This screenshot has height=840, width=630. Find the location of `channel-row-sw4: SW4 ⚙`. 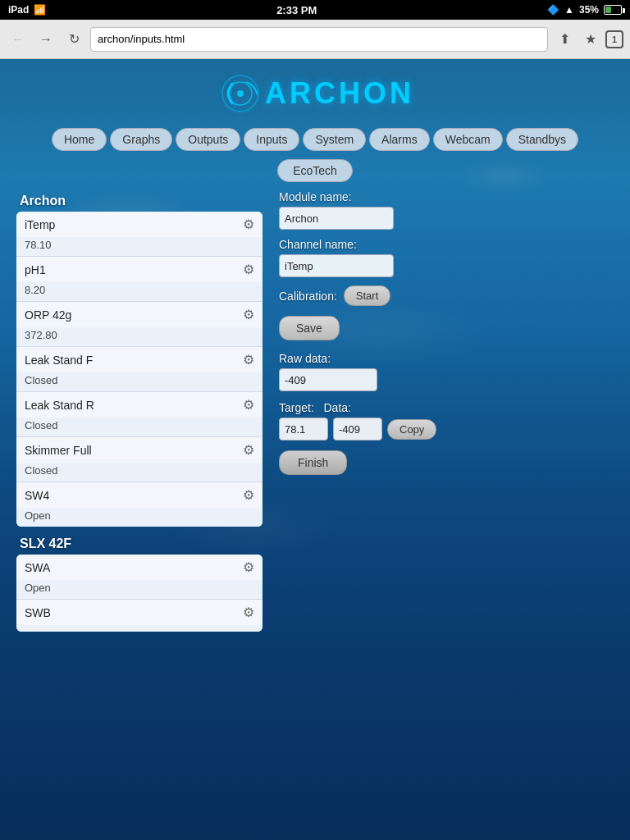

channel-row-sw4: SW4 ⚙ is located at coordinates (139, 495).